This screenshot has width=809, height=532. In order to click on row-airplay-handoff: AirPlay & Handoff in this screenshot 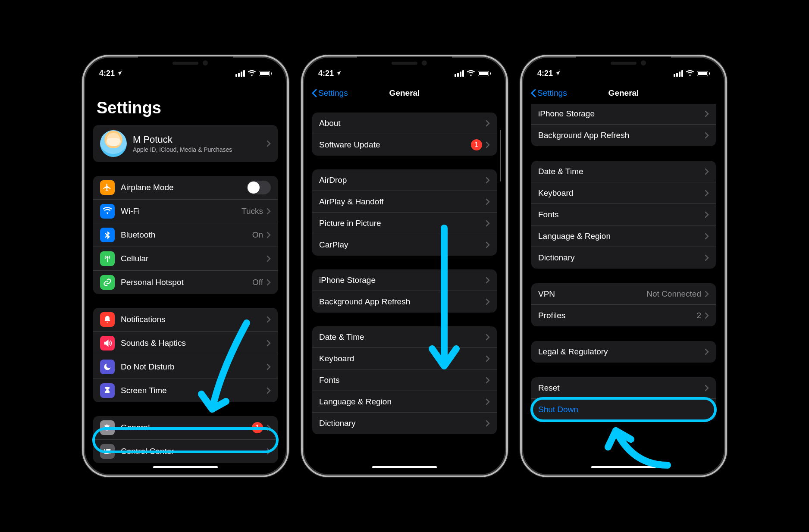, I will do `click(404, 202)`.